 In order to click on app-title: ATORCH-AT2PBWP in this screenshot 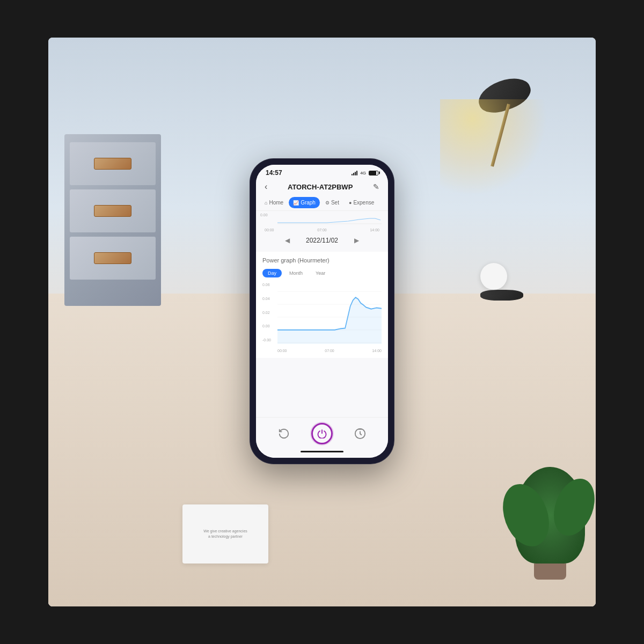, I will do `click(320, 187)`.